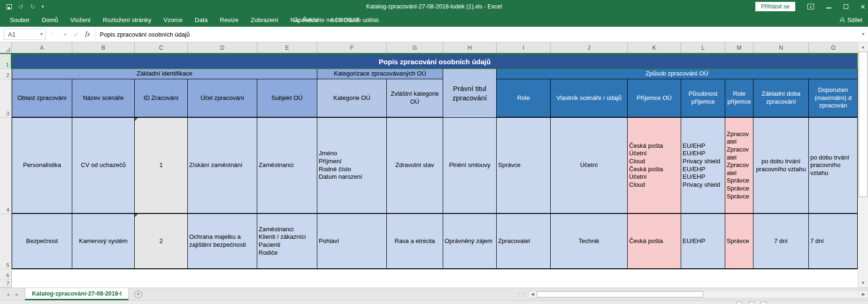  Describe the element at coordinates (524, 48) in the screenshot. I see `col-letter-I: I` at that location.